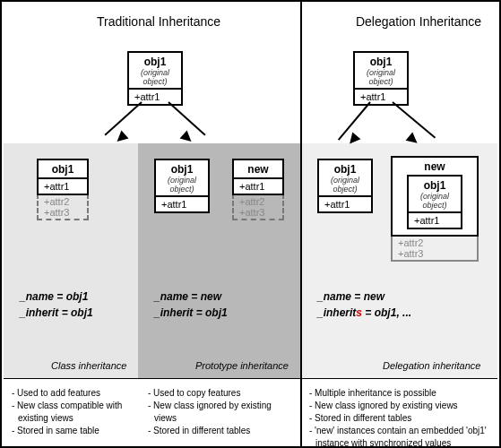 Image resolution: width=501 pixels, height=448 pixels. I want to click on deleg-new-wrap: new obj1(original object) +attr1 +attr2 …, so click(435, 209).